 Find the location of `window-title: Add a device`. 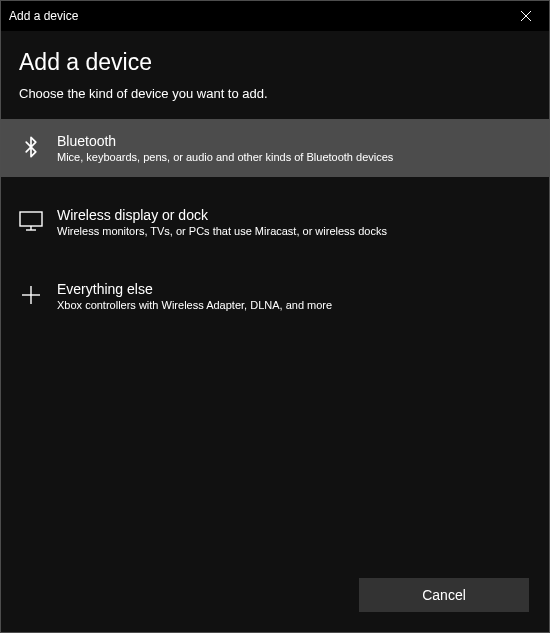

window-title: Add a device is located at coordinates (256, 16).